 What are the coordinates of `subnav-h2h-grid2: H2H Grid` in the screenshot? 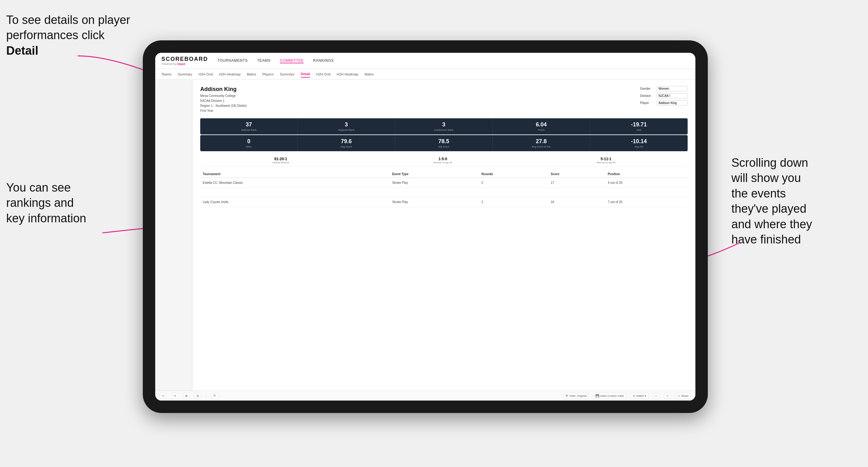 It's located at (323, 74).